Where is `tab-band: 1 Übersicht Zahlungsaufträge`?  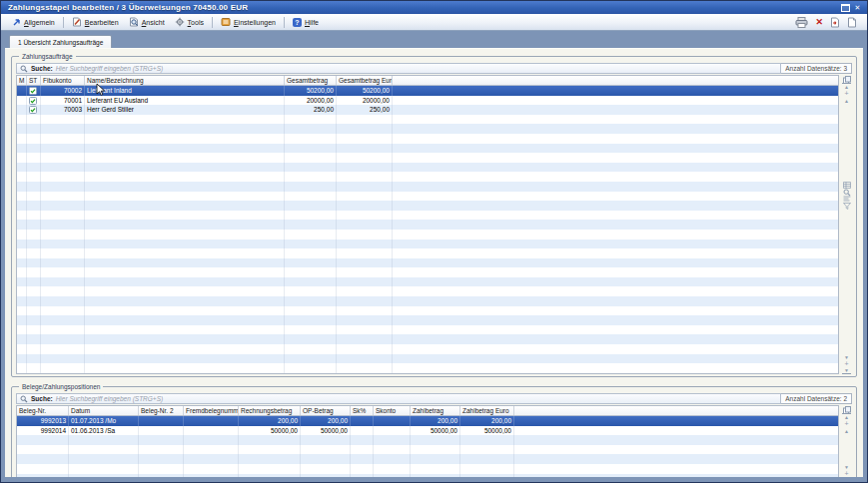 tab-band: 1 Übersicht Zahlungsaufträge is located at coordinates (434, 40).